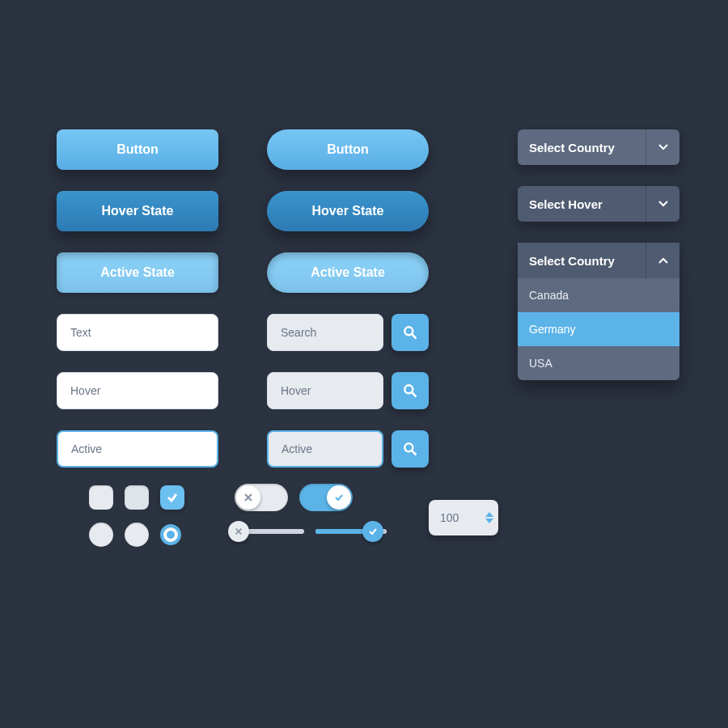 The height and width of the screenshot is (728, 728). What do you see at coordinates (463, 518) in the screenshot?
I see `number-spinner: 100` at bounding box center [463, 518].